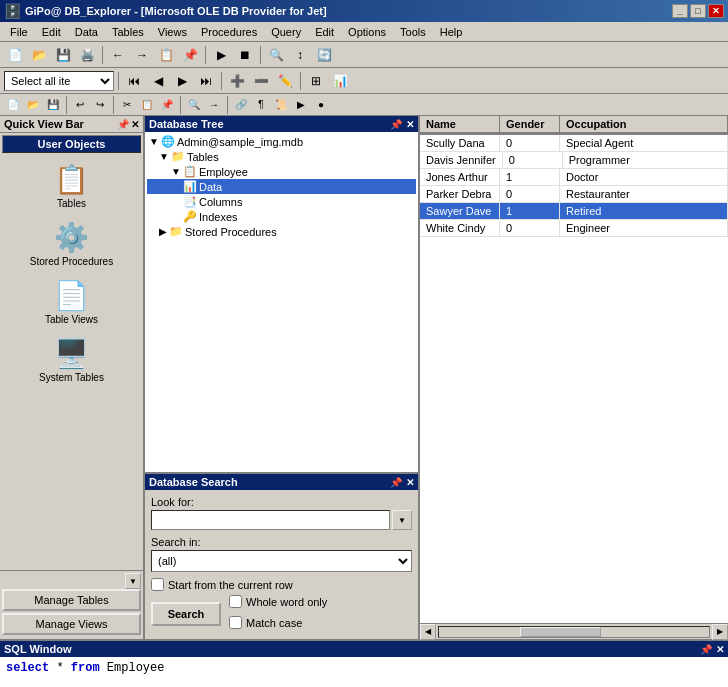 This screenshot has height=687, width=728. Describe the element at coordinates (324, 32) in the screenshot. I see `menu-edit2: Edit` at that location.